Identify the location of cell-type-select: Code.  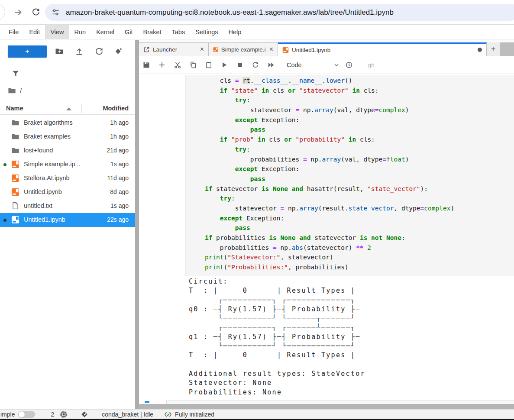
(313, 65).